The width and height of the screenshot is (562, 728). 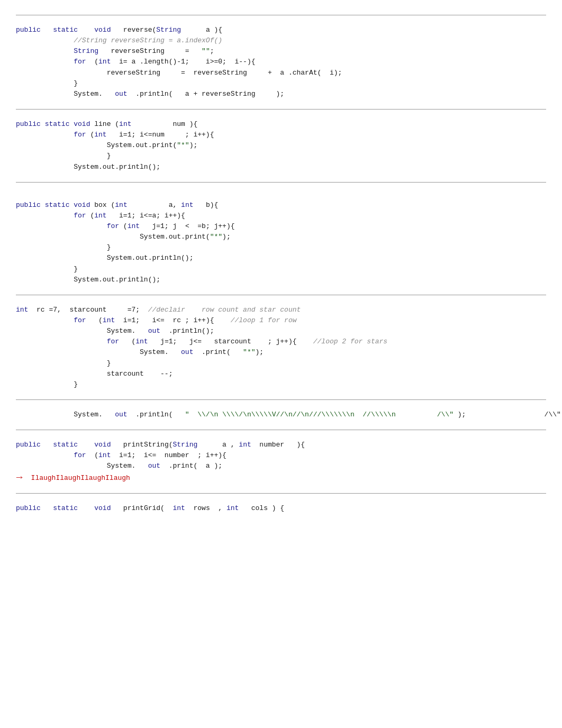 What do you see at coordinates (281, 310) in the screenshot?
I see `code-line: int rc =7, starcount =7; //declair row c…` at bounding box center [281, 310].